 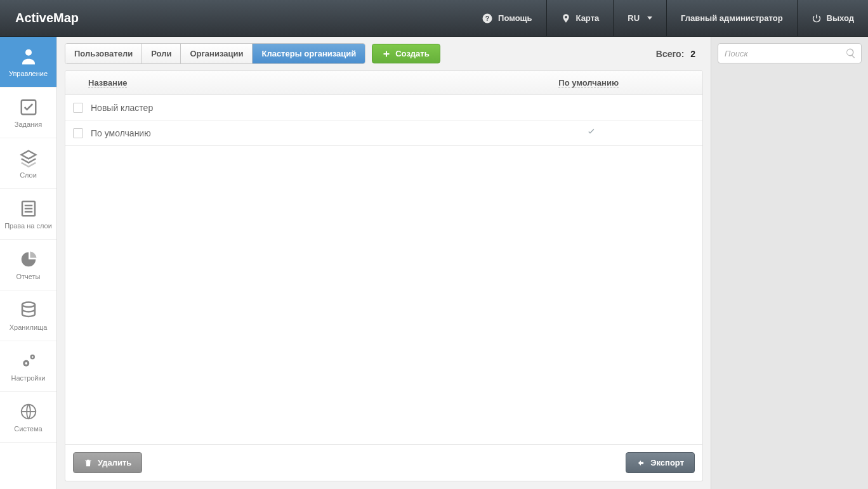 What do you see at coordinates (28, 277) in the screenshot?
I see `sidebar-item-label: Отчеты` at bounding box center [28, 277].